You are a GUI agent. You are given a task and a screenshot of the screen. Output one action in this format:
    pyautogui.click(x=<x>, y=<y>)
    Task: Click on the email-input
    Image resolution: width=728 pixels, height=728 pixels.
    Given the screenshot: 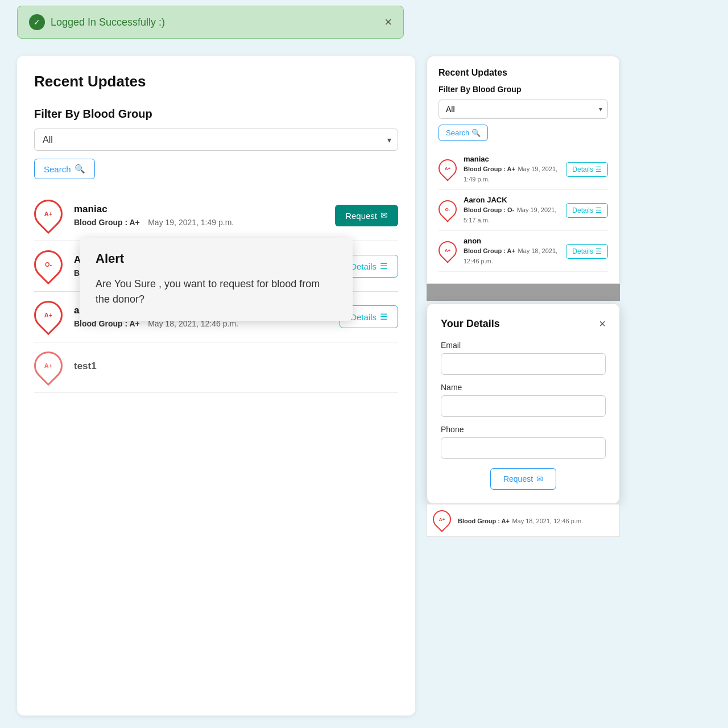 What is the action you would take?
    pyautogui.click(x=523, y=364)
    